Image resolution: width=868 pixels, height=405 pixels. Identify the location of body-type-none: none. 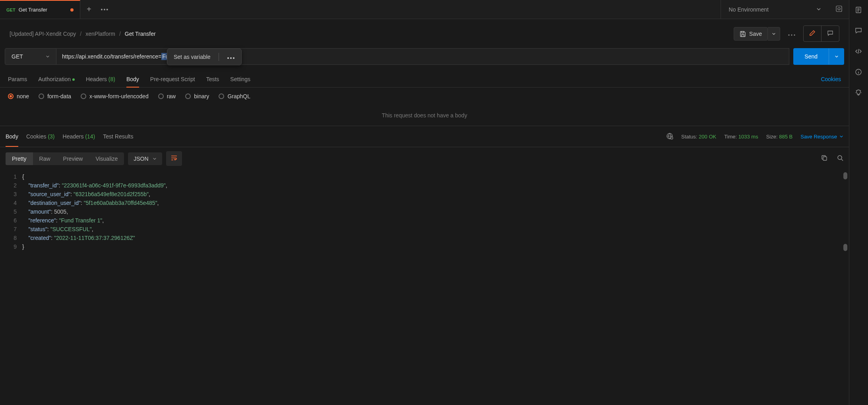
(18, 96).